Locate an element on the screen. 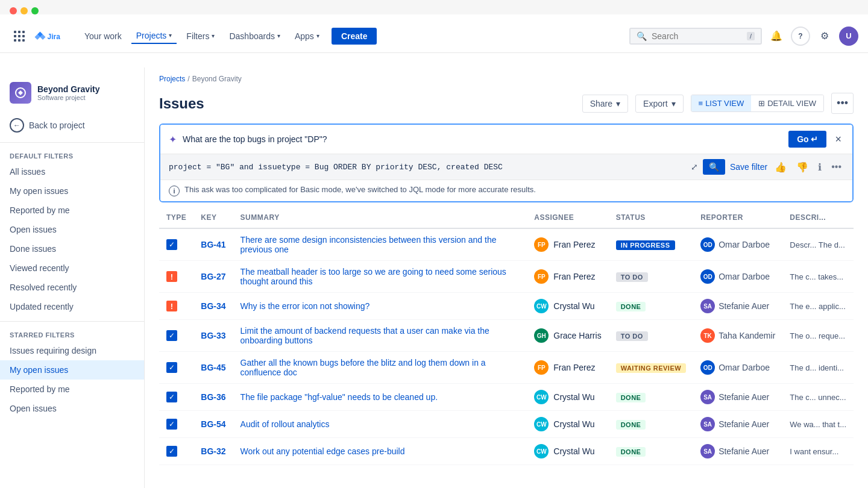 The height and width of the screenshot is (488, 868). user-avatar: U is located at coordinates (849, 36).